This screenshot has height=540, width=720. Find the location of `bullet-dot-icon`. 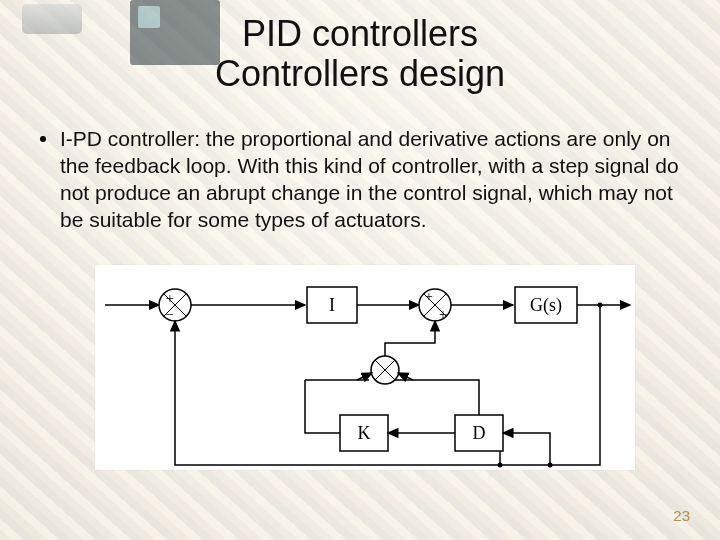

bullet-dot-icon is located at coordinates (43, 139).